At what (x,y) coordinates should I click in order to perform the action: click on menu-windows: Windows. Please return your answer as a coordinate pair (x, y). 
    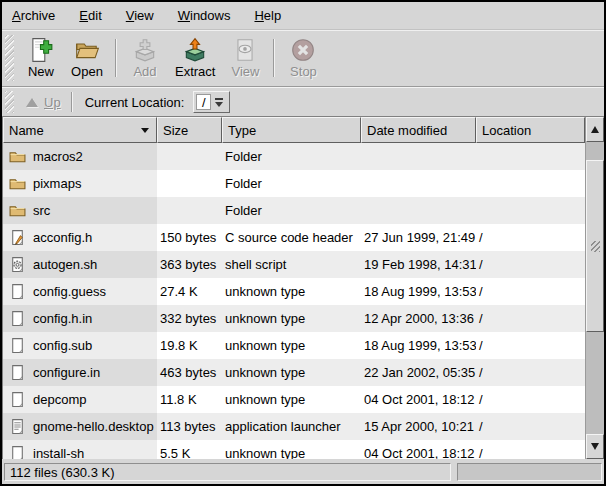
    Looking at the image, I should click on (204, 16).